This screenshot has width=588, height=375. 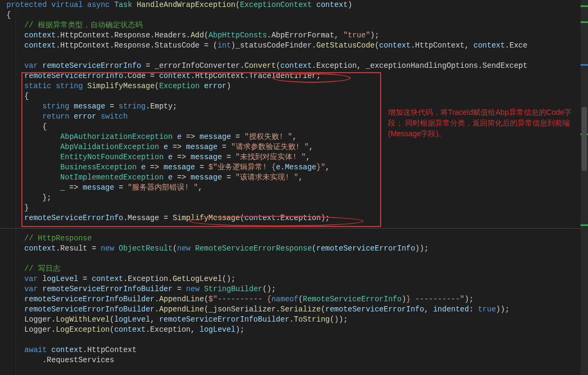 I want to click on code-token-pl: .Empty;, so click(x=161, y=106).